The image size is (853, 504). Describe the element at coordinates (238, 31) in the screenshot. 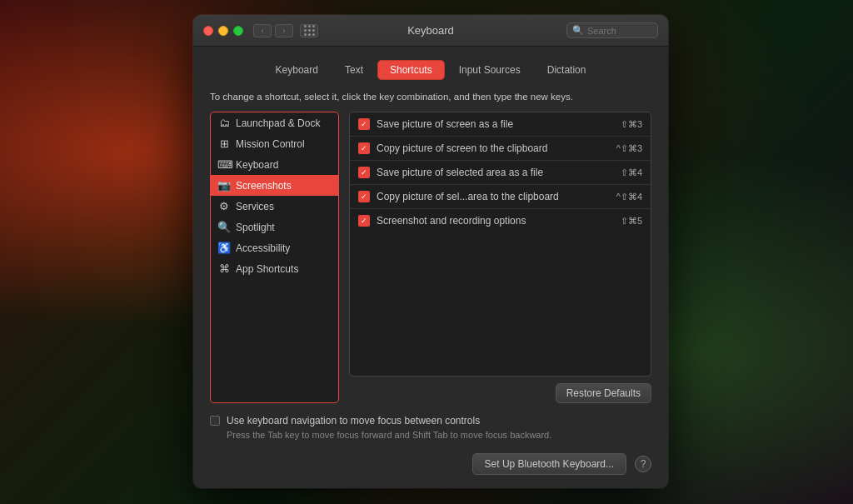

I see `maximize-button` at that location.